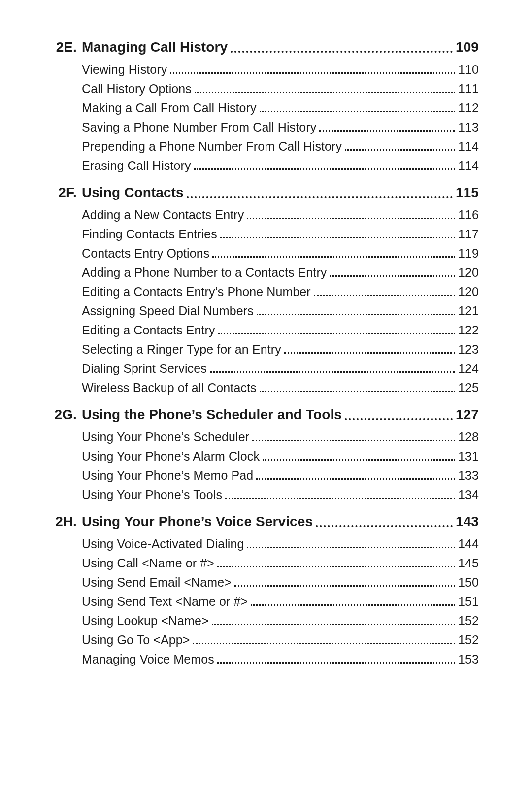 This screenshot has height=798, width=532. What do you see at coordinates (167, 476) in the screenshot?
I see `toc-item-title: Using Your Phone’s Memo Pad` at bounding box center [167, 476].